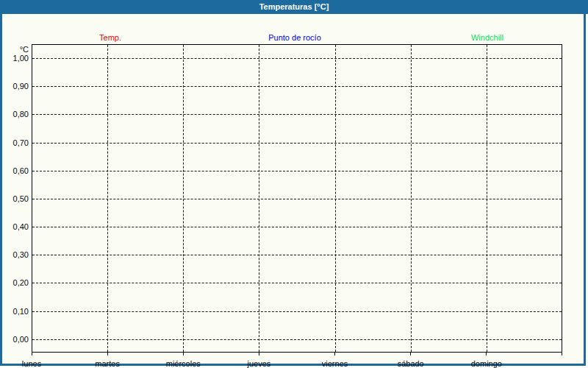 The image size is (588, 368). Describe the element at coordinates (110, 38) in the screenshot. I see `legend-item-temp: Temp.` at that location.